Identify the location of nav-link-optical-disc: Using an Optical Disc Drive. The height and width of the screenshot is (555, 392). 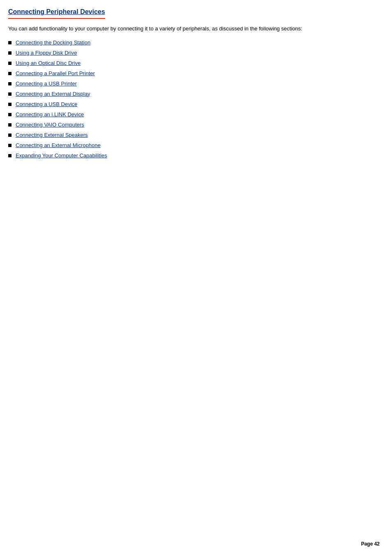
(48, 63).